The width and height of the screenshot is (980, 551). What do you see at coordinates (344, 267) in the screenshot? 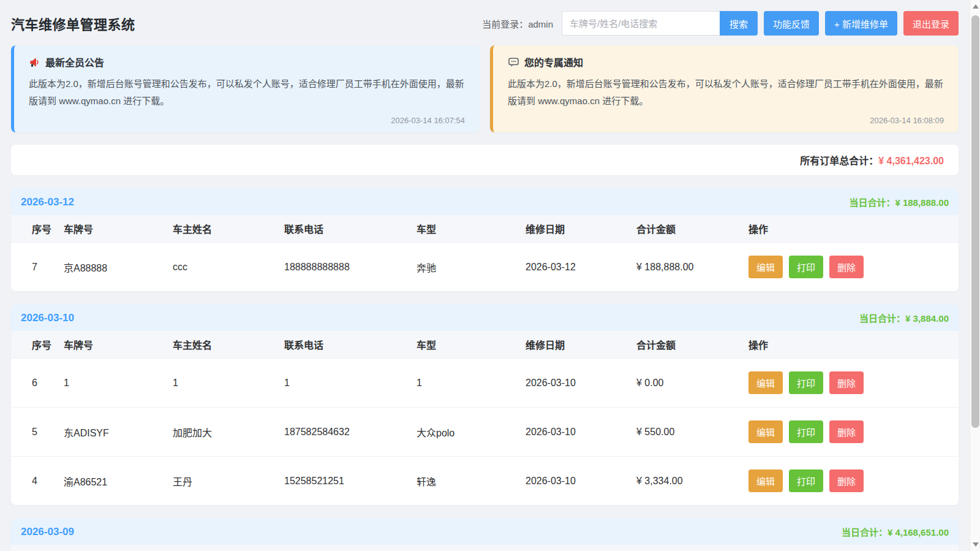
I see `cell-phone: 188888888888` at bounding box center [344, 267].